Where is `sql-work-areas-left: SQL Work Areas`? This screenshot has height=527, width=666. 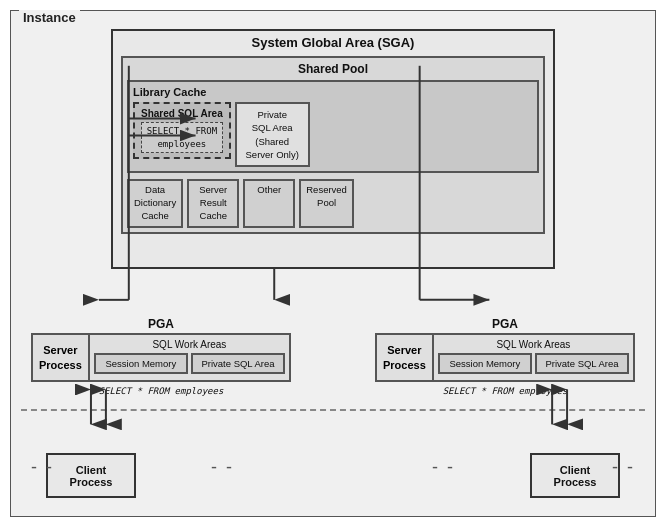
sql-work-areas-left: SQL Work Areas is located at coordinates (190, 344).